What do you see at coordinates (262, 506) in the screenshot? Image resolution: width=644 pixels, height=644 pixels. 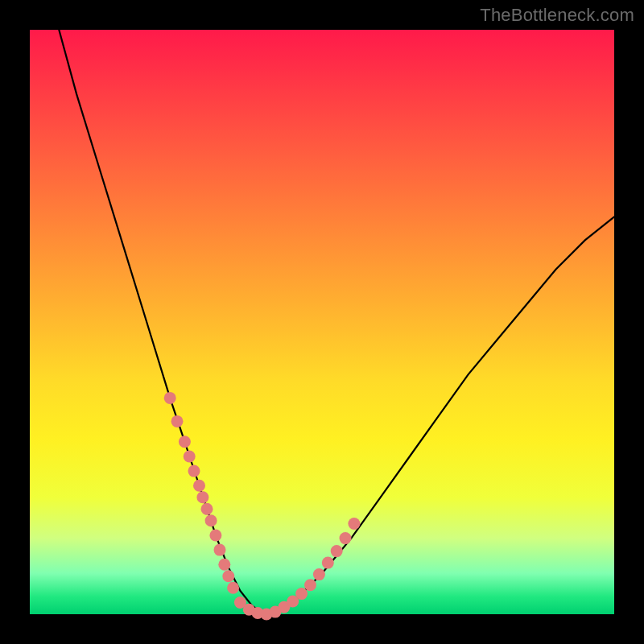 I see `dot-cluster` at bounding box center [262, 506].